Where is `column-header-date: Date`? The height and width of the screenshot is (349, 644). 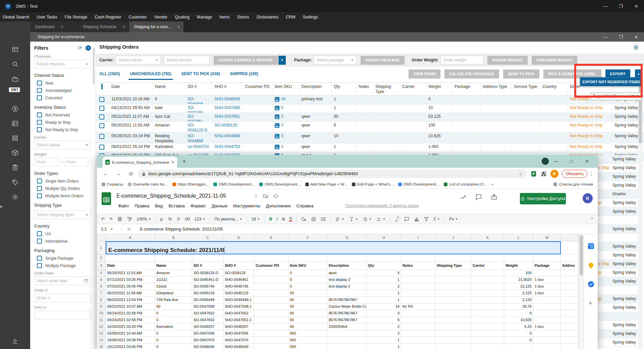
column-header-date: Date is located at coordinates (131, 89).